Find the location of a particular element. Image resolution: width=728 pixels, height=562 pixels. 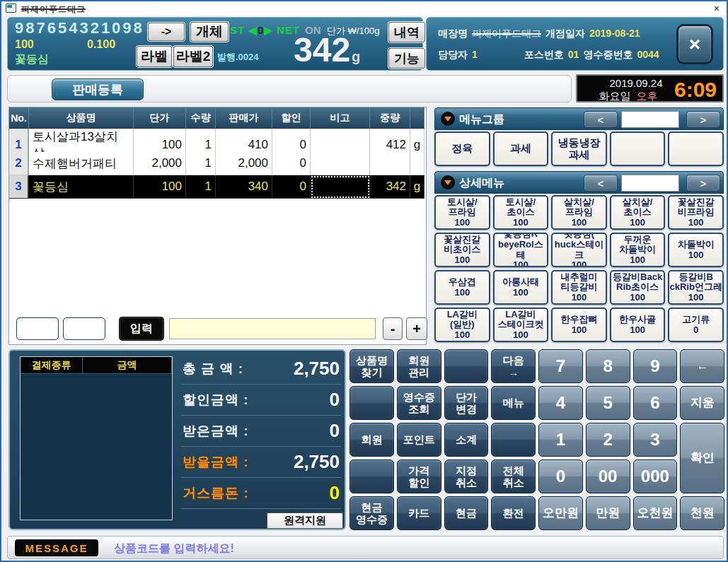

function-key-회원-관리: 회원 관리 is located at coordinates (419, 366).